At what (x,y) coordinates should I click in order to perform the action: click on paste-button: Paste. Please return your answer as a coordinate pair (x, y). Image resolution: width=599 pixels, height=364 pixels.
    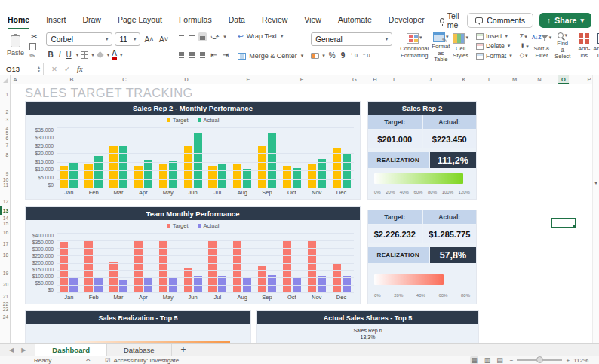
    Looking at the image, I should click on (15, 46).